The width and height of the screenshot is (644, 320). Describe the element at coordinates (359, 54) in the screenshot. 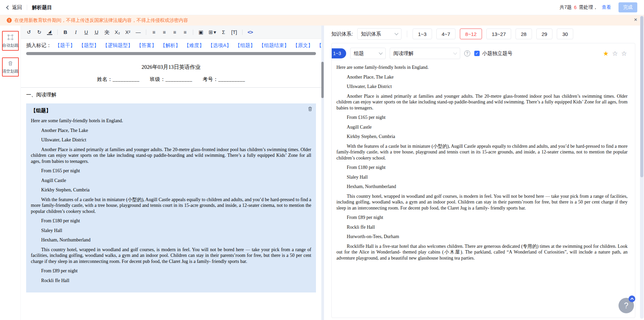

I see `question-type-value: 组题` at that location.